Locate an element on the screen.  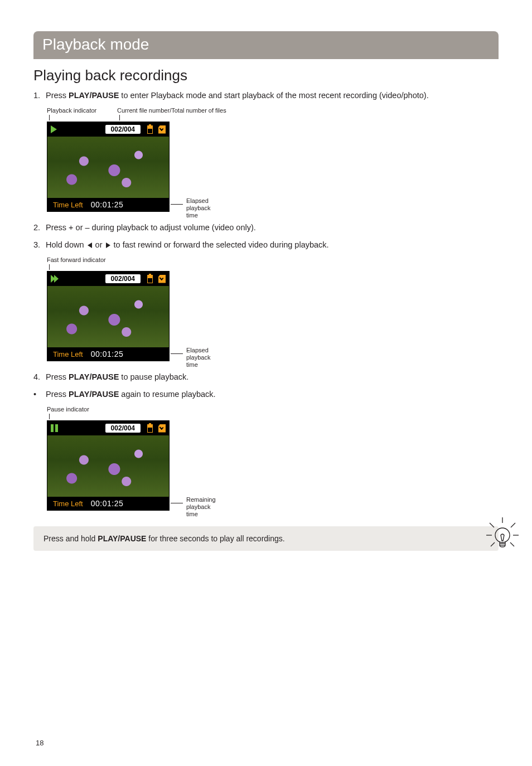
lightbulb-icon is located at coordinates (502, 535).